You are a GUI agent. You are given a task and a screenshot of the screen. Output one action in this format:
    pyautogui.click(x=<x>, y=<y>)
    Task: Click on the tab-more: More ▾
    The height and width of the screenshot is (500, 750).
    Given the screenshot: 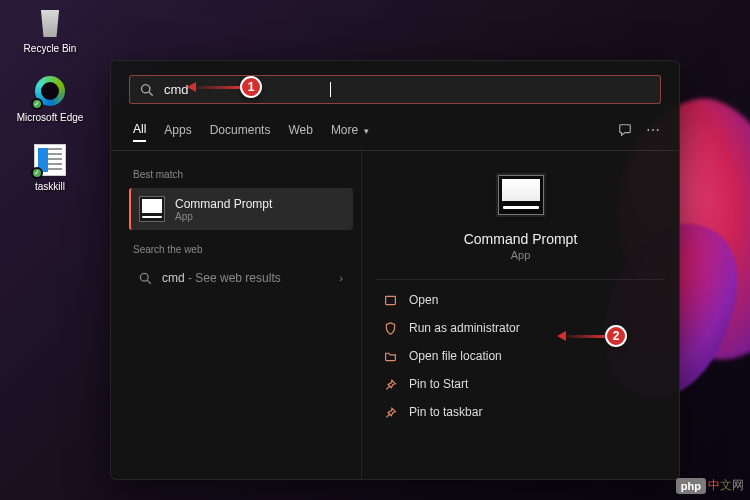 What is the action you would take?
    pyautogui.click(x=350, y=130)
    